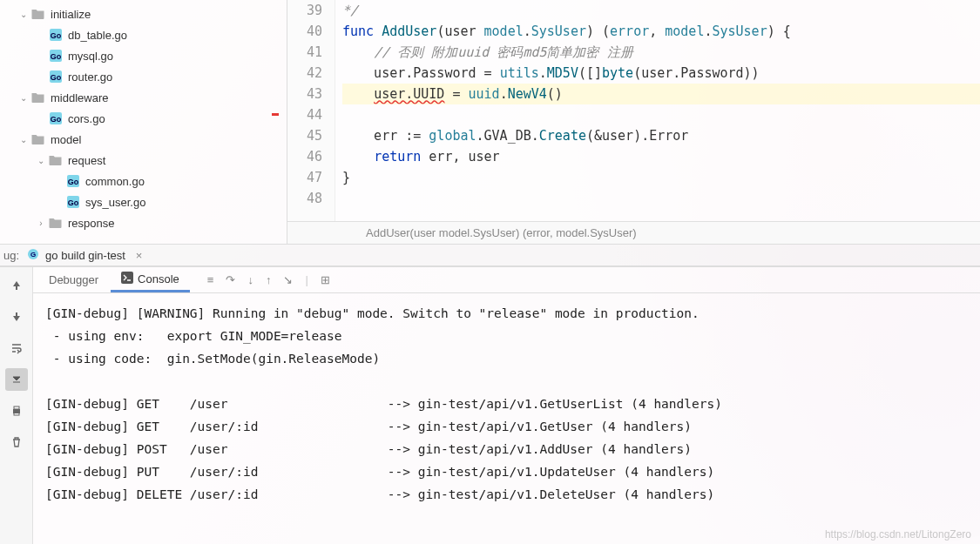 Image resolution: width=980 pixels, height=544 pixels. I want to click on tree-label: router.go, so click(91, 77).